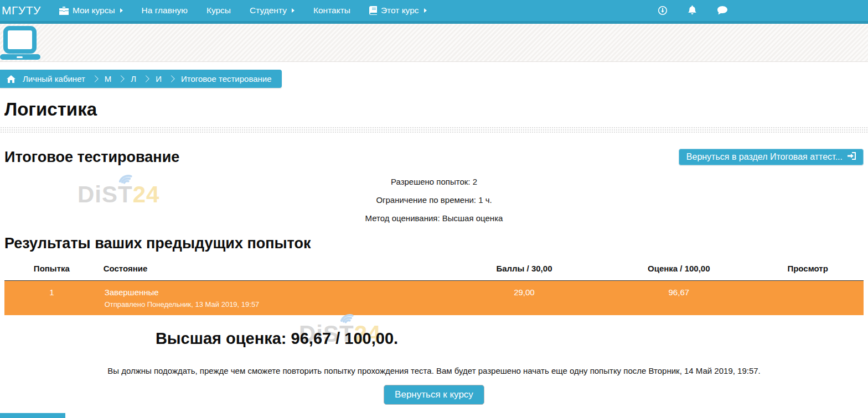  What do you see at coordinates (332, 11) in the screenshot?
I see `nav-item-contacts: Контакты` at bounding box center [332, 11].